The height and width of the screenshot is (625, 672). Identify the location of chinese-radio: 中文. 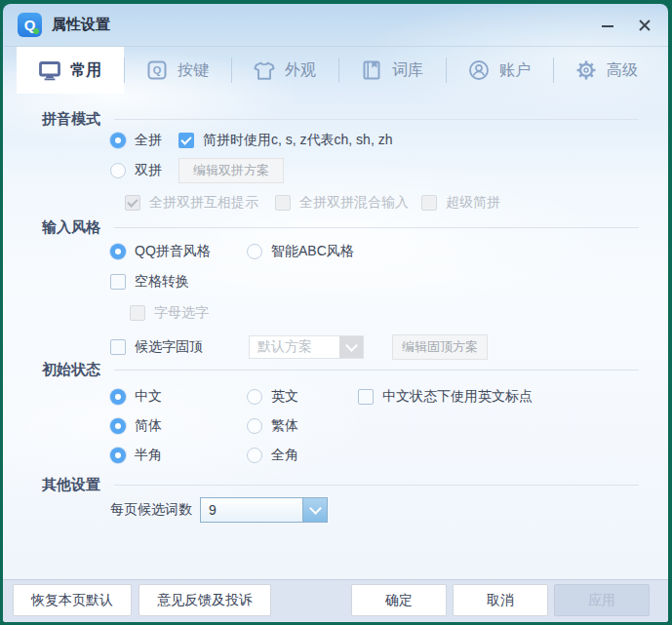
(137, 397).